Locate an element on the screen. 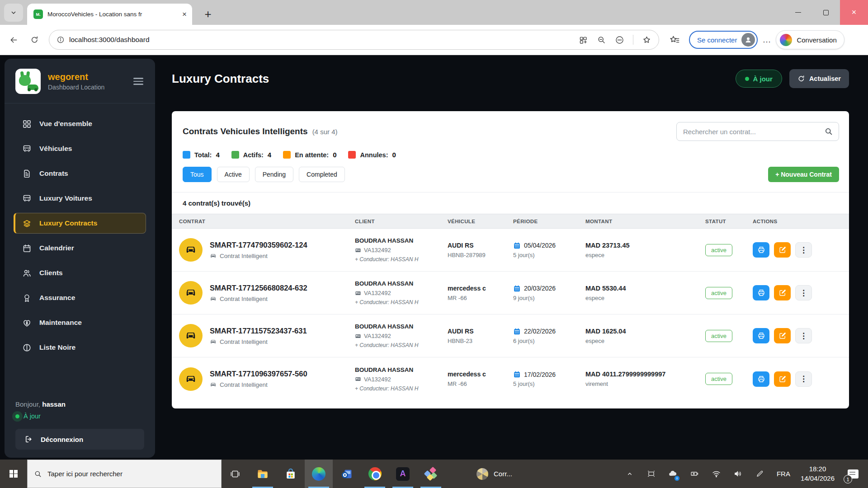  sidebar-item-luxury-contracts: Luxury Contracts is located at coordinates (80, 223).